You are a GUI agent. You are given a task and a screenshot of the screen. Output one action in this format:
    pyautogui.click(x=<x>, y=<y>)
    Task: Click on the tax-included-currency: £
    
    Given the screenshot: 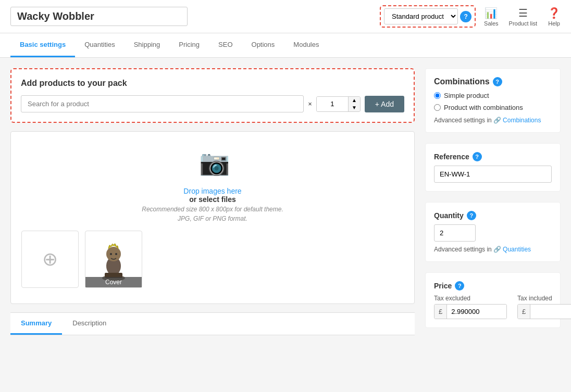 What is the action you would take?
    pyautogui.click(x=524, y=311)
    